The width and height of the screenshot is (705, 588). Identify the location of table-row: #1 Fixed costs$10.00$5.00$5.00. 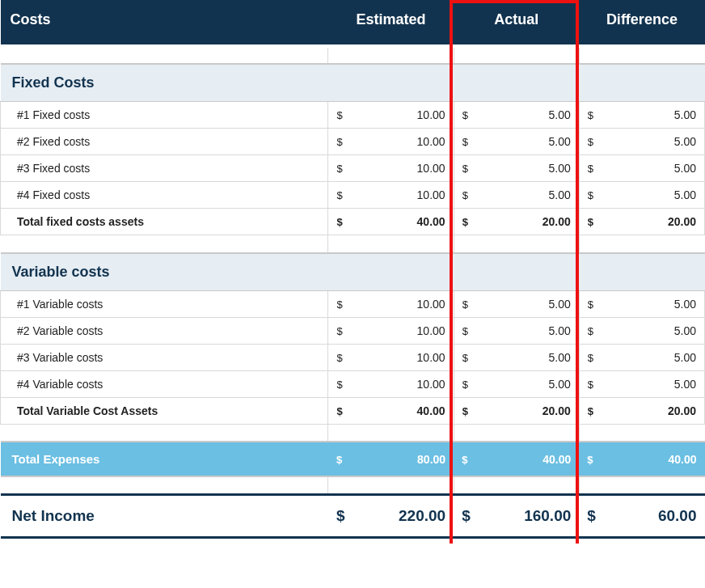
(352, 115).